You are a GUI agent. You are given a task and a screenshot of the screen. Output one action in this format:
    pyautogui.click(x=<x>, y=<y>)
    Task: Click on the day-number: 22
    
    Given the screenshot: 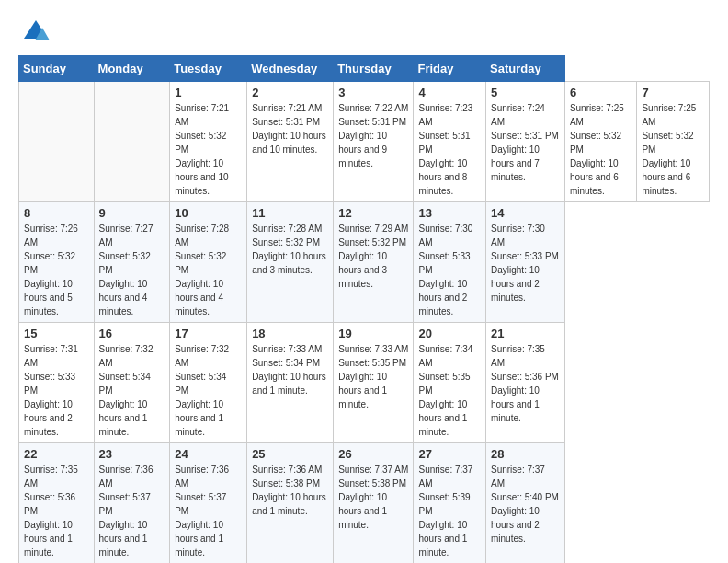 What is the action you would take?
    pyautogui.click(x=57, y=454)
    